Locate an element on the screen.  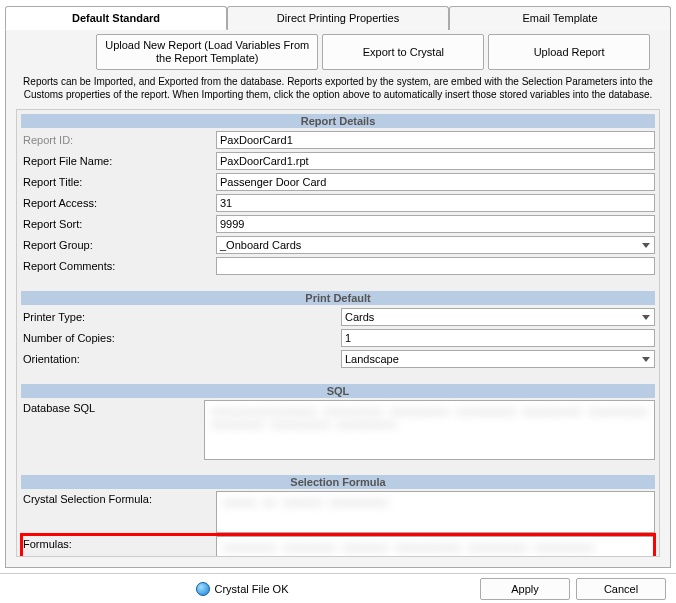
report-file-name-input is located at coordinates (436, 161).